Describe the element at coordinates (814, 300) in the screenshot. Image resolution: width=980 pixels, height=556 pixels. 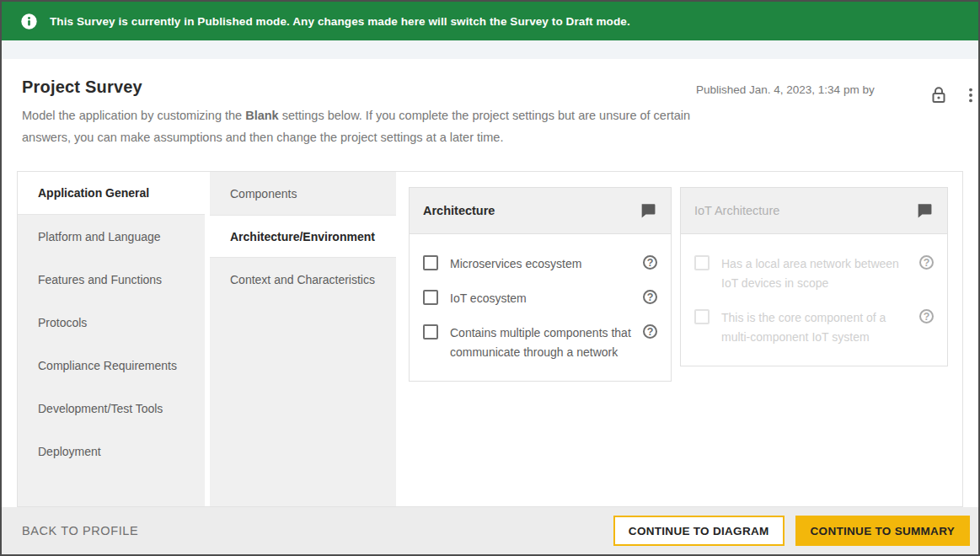
I see `card-body: Has a local area network between IoT dev…` at that location.